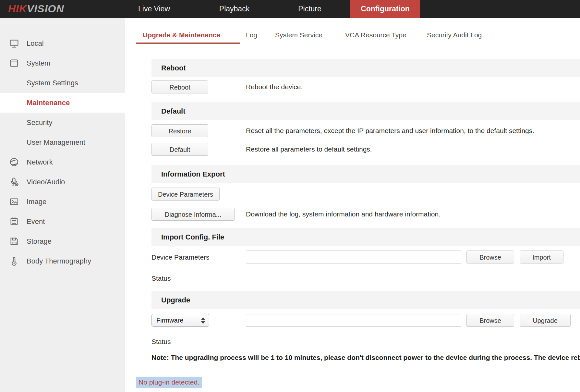 This screenshot has width=580, height=392. I want to click on microphone-gear-icon, so click(14, 182).